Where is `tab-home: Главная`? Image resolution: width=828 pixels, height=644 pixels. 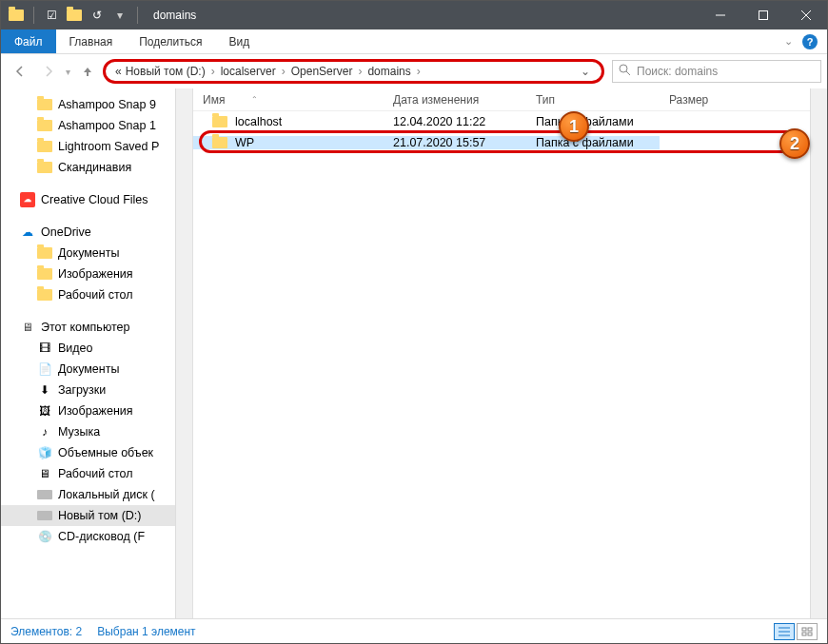
tab-home: Главная is located at coordinates (91, 42).